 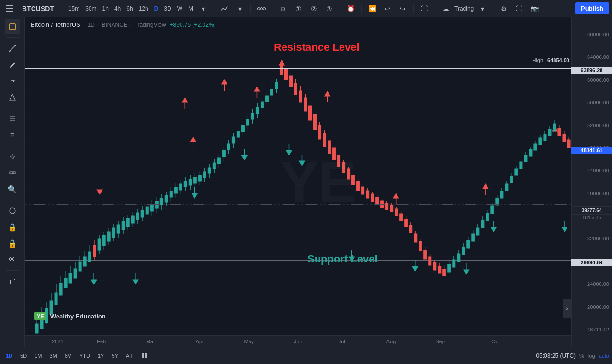 What do you see at coordinates (314, 9) in the screenshot?
I see `measure-icon: ②` at bounding box center [314, 9].